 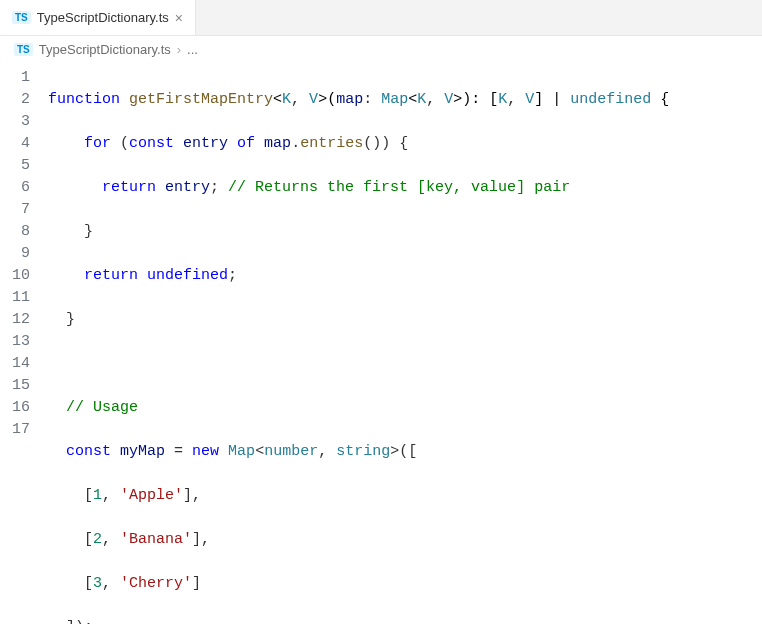 What do you see at coordinates (24, 344) in the screenshot?
I see `line-gutter: 1234567891011121314151617` at bounding box center [24, 344].